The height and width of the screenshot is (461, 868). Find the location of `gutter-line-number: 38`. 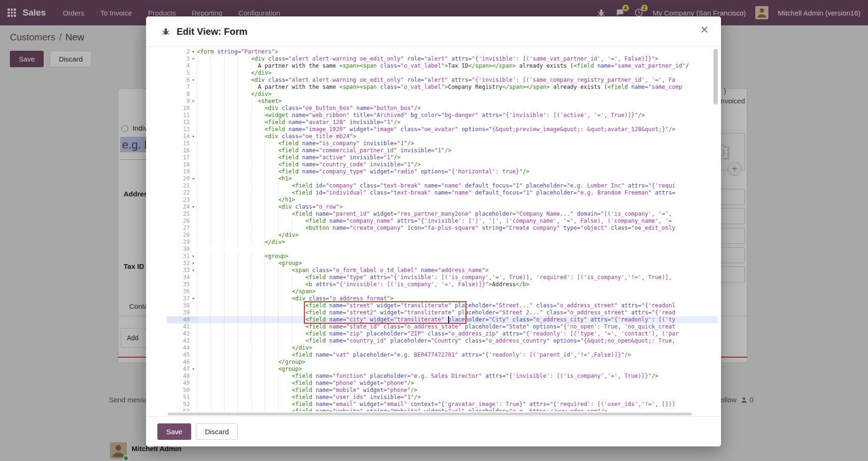

gutter-line-number: 38 is located at coordinates (182, 305).